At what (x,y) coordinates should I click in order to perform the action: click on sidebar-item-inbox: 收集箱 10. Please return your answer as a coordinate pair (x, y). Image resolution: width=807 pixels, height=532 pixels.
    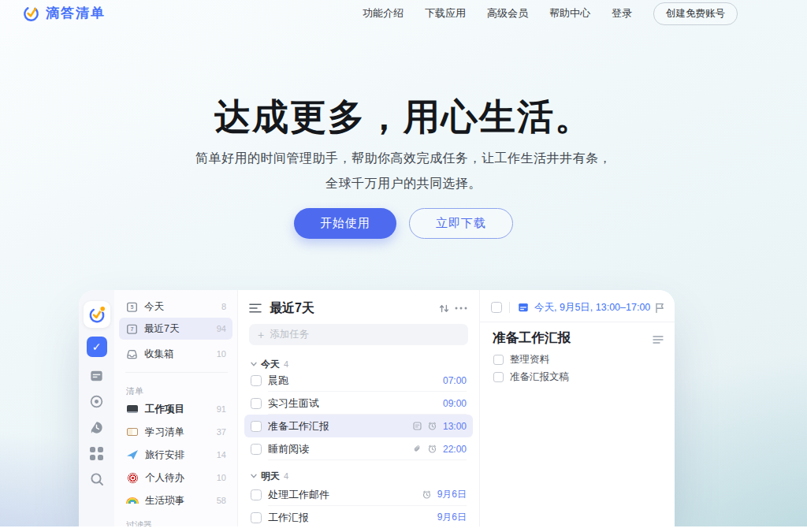
    Looking at the image, I should click on (176, 354).